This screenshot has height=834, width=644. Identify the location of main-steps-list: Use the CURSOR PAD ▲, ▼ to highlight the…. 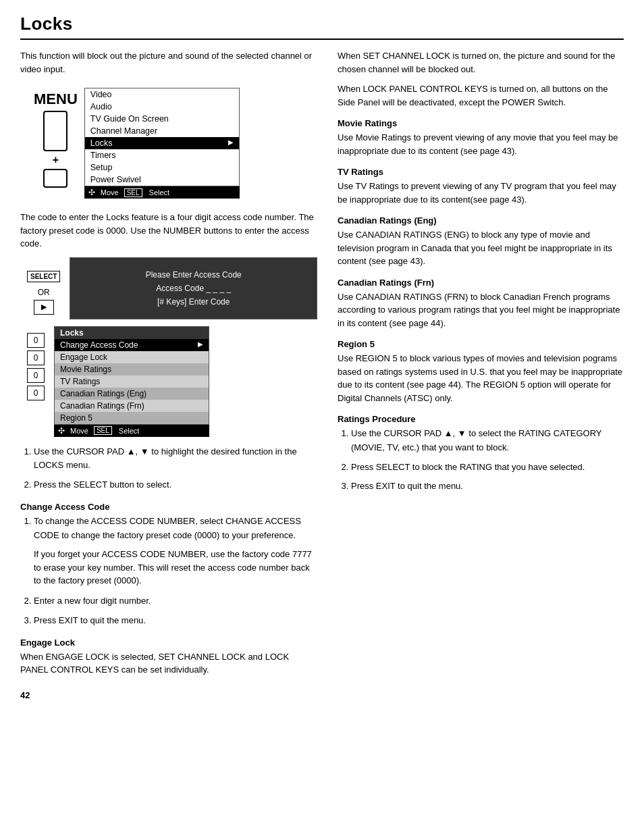
(169, 469).